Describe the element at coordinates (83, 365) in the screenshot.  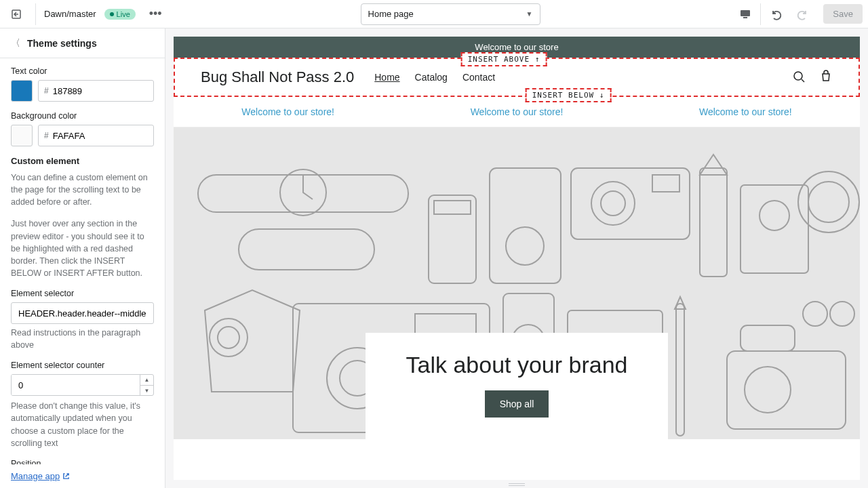
I see `counter-label: Element selector counter` at that location.